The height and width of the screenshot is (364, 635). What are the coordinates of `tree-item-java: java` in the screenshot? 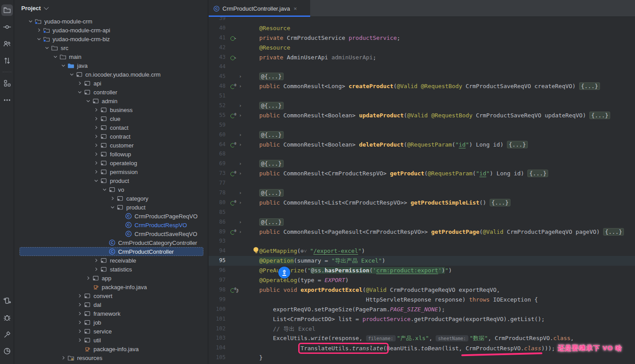 It's located at (111, 66).